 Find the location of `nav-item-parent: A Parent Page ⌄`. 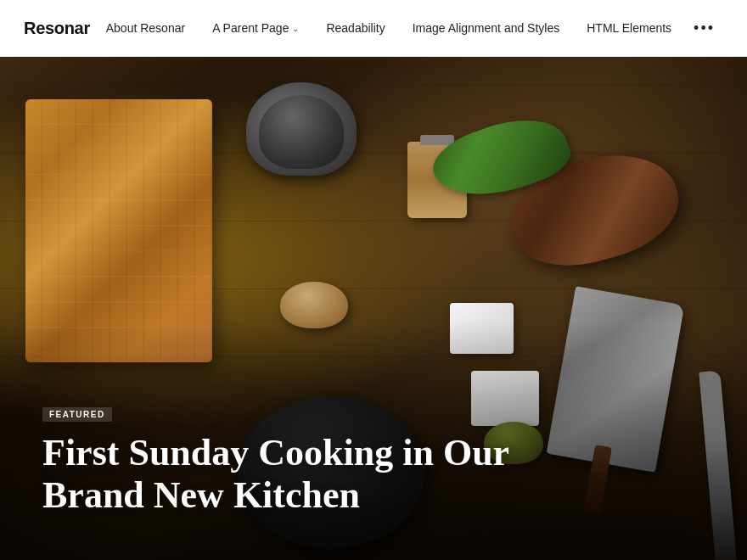

nav-item-parent: A Parent Page ⌄ is located at coordinates (256, 29).